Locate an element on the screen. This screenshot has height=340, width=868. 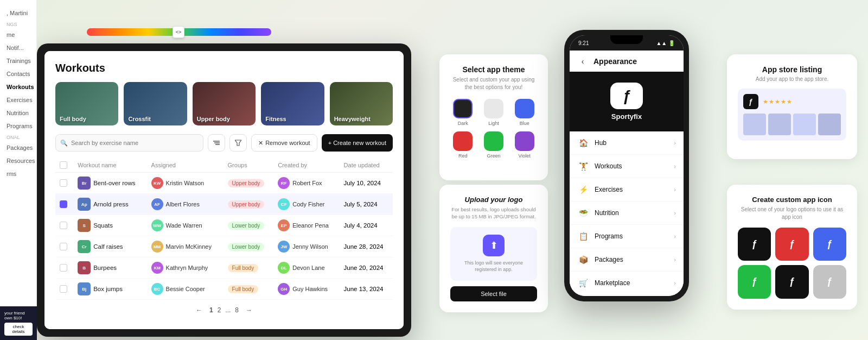
cat-card-full-body: Full body is located at coordinates (87, 104).